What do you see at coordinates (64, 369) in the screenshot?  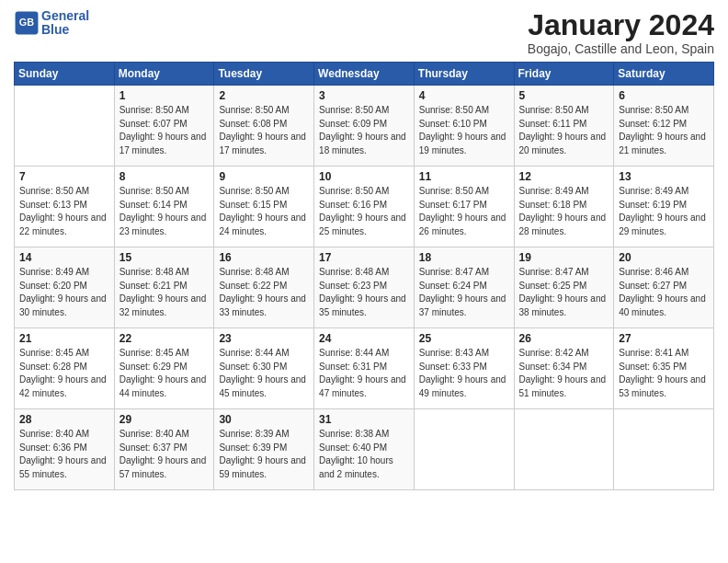 I see `cell-w4-d1: 21Sunrise: 8:45 AMSunset: 6:28 PMDayligh…` at bounding box center [64, 369].